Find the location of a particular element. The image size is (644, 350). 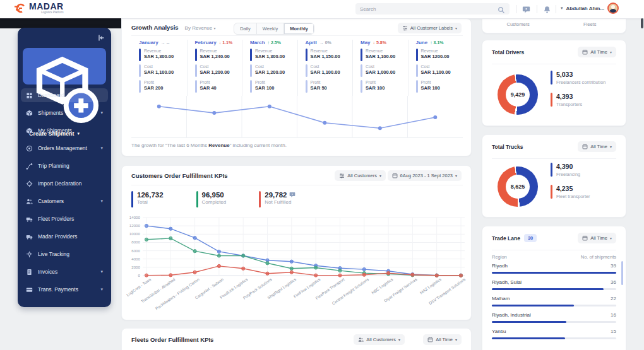

metric-value: SAR 1,200.00 is located at coordinates (270, 72).